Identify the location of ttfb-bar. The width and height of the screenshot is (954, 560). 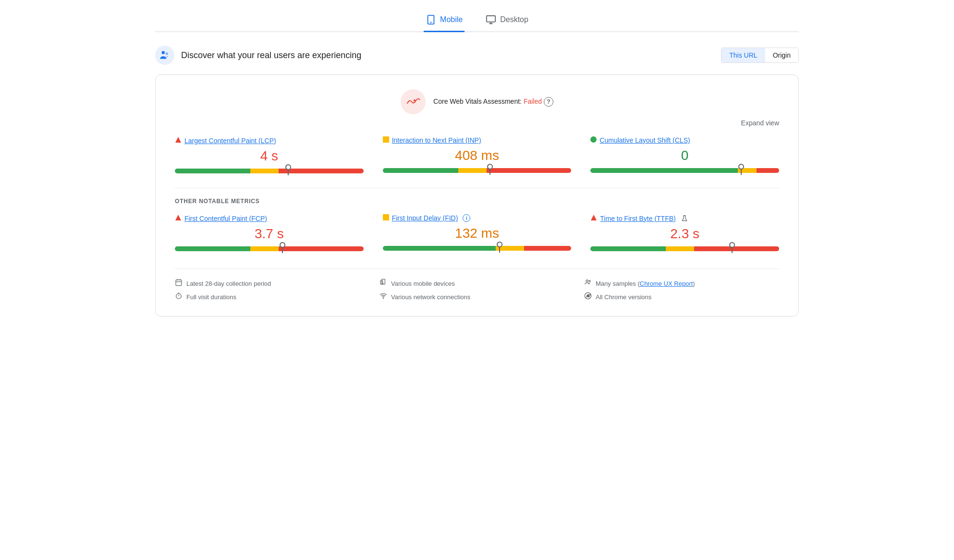
(685, 249).